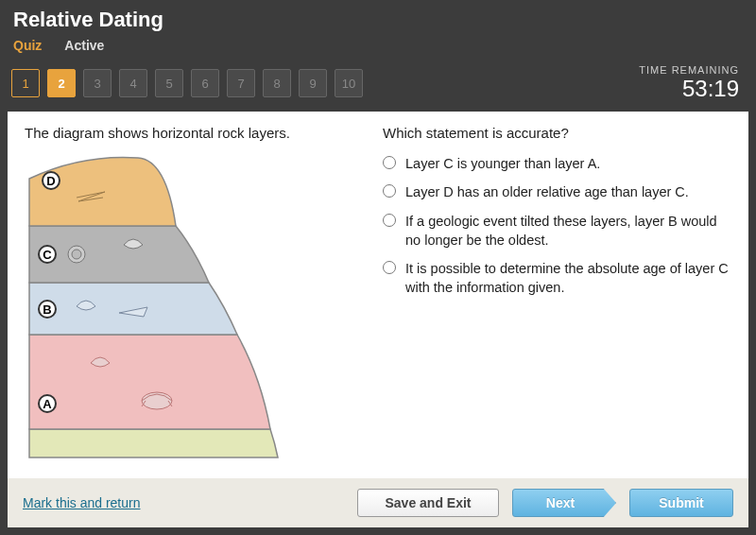  What do you see at coordinates (503, 164) in the screenshot?
I see `option-text: Layer C is younger than layer A.` at bounding box center [503, 164].